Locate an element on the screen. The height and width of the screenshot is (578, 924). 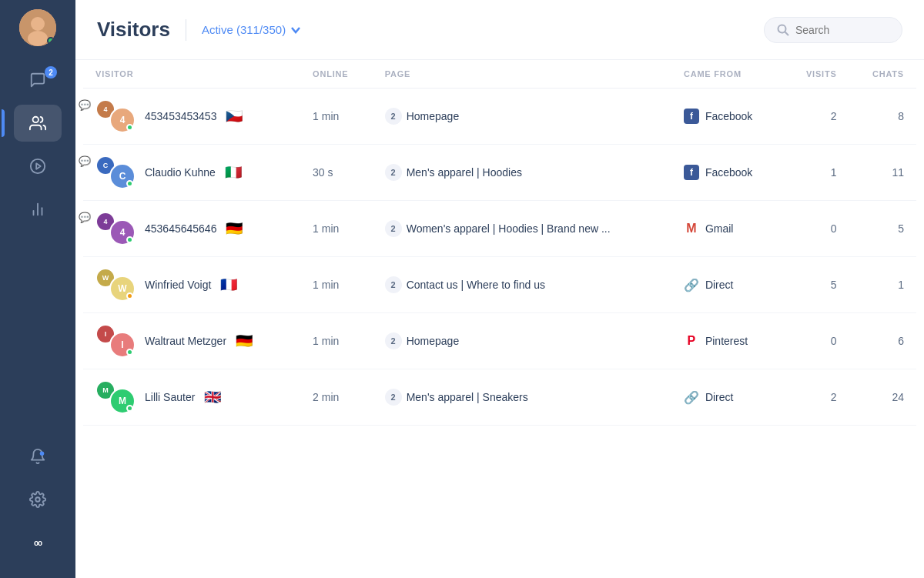
avatar-stack: W W is located at coordinates (116, 285).